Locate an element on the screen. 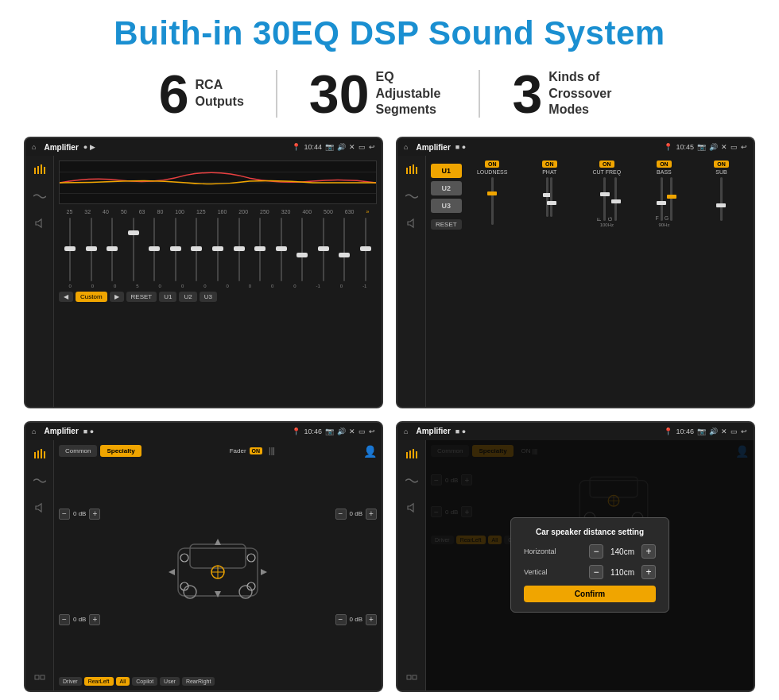 Image resolution: width=779 pixels, height=700 pixels. db-row-1: − 0 dB + is located at coordinates (79, 514).